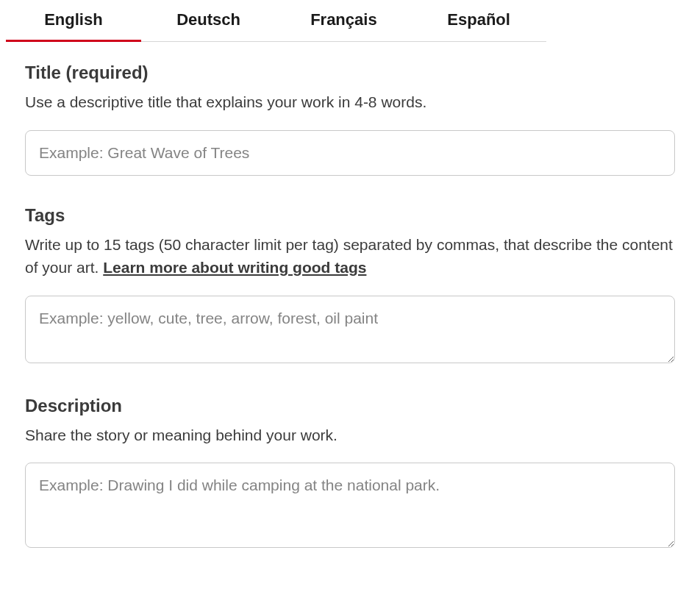 The image size is (700, 603). What do you see at coordinates (344, 21) in the screenshot?
I see `tab-francais: Français` at bounding box center [344, 21].